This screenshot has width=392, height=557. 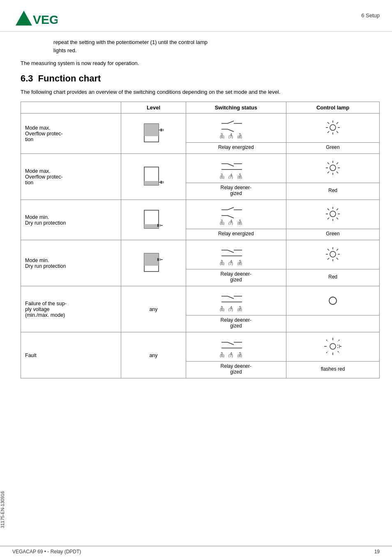 I want to click on footer-page-number: 19, so click(x=377, y=552).